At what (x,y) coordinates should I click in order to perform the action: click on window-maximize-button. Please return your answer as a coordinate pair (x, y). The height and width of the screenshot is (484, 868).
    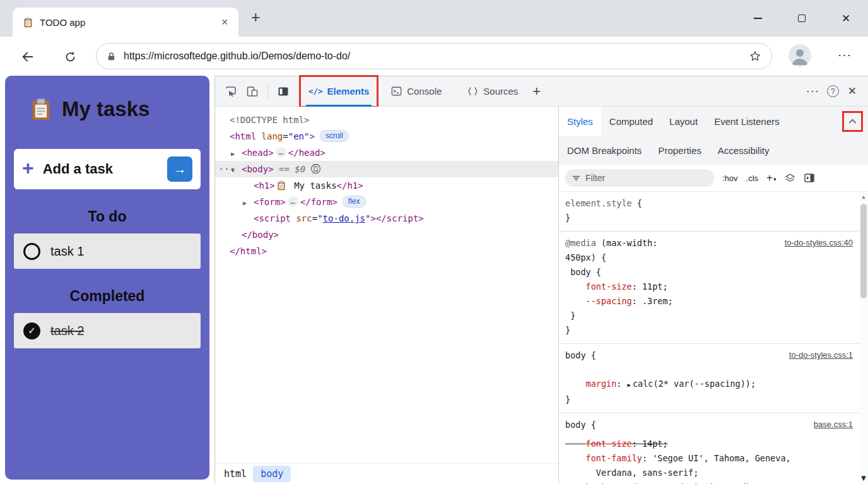
    Looking at the image, I should click on (802, 18).